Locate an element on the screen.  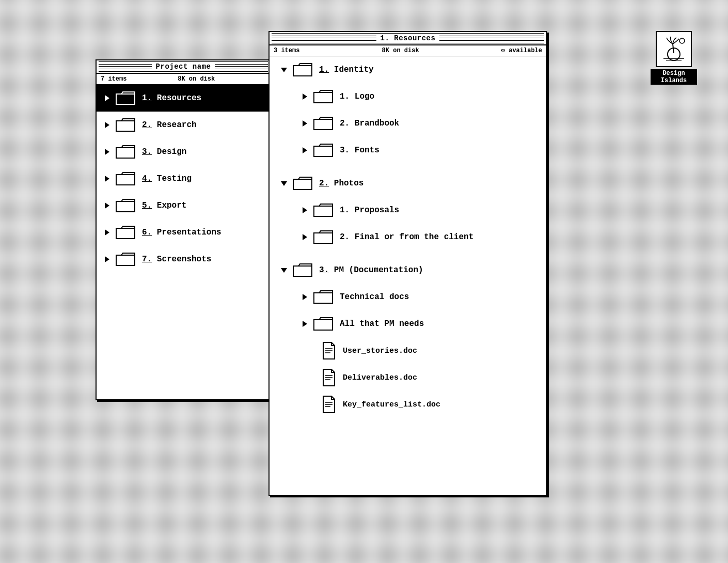
resources-titlebar: 1. Resources is located at coordinates (408, 39).